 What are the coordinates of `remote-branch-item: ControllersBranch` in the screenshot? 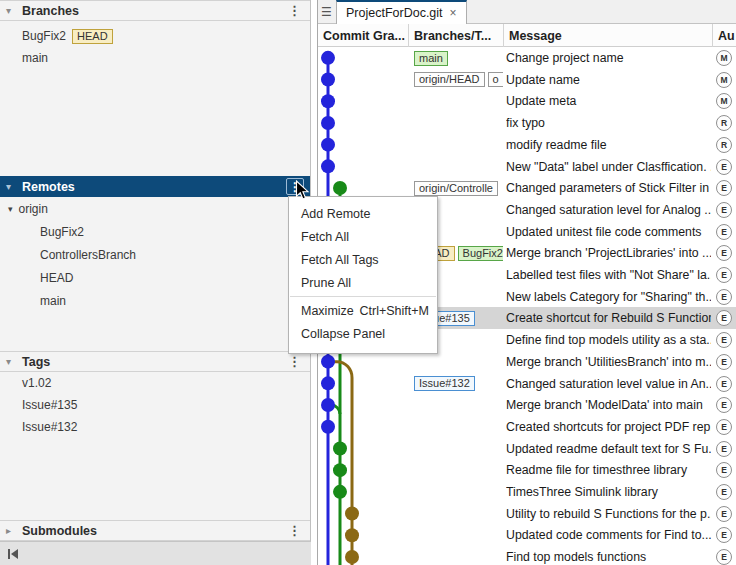 It's located at (88, 255).